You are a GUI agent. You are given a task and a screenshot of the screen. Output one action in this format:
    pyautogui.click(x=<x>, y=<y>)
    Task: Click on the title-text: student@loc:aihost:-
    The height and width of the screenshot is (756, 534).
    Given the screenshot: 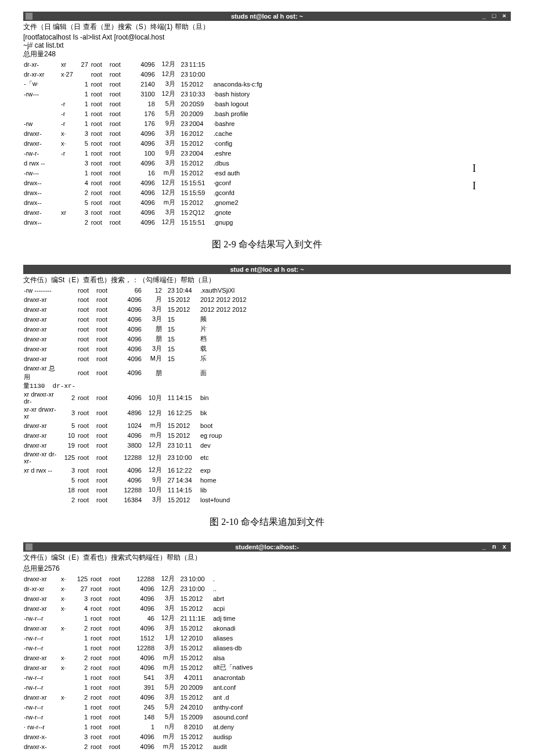 What is the action you would take?
    pyautogui.click(x=267, y=547)
    